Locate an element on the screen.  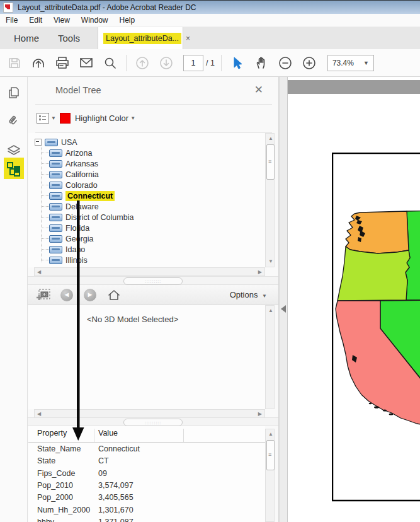
zoom-out-button is located at coordinates (285, 63).